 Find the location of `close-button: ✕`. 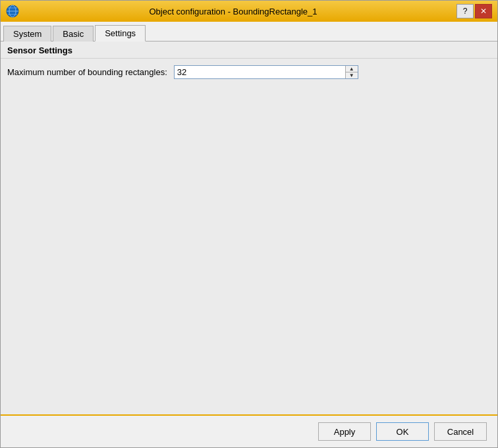

close-button: ✕ is located at coordinates (484, 11).